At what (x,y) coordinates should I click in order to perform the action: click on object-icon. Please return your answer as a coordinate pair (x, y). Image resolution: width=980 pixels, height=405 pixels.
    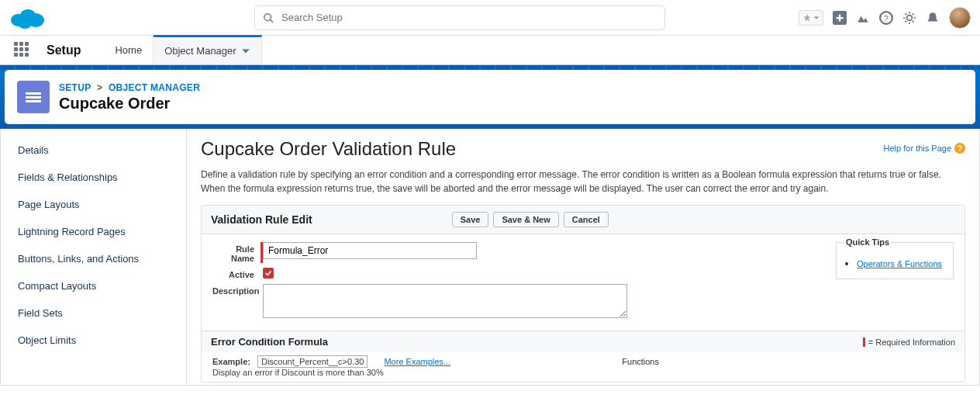
    Looking at the image, I should click on (33, 97).